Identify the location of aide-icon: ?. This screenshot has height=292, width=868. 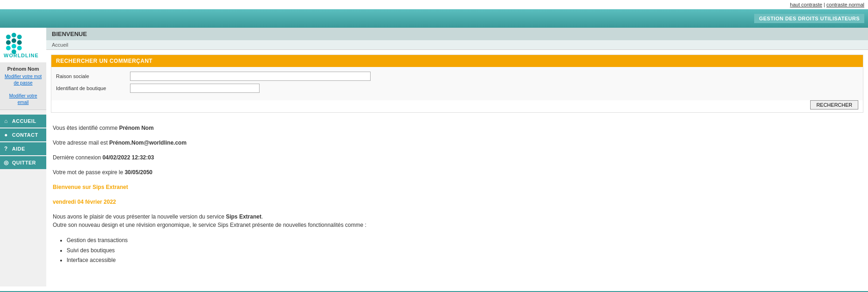
(6, 149).